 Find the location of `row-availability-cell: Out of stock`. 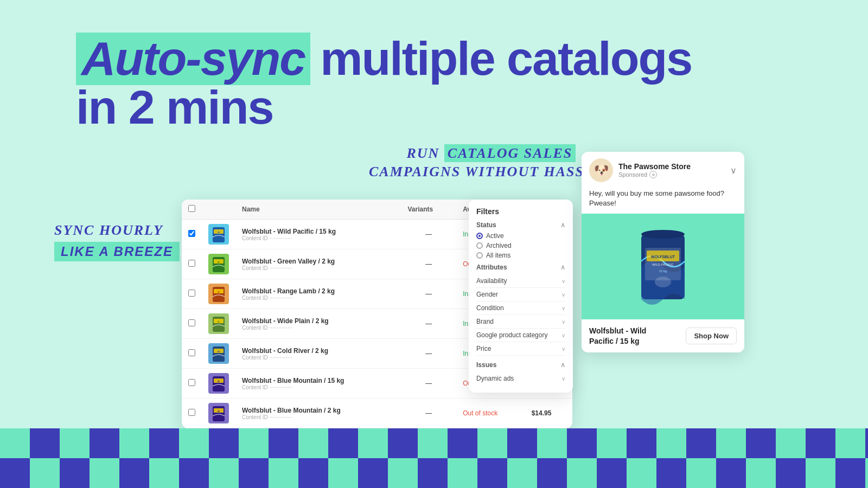

row-availability-cell: Out of stock is located at coordinates (490, 413).